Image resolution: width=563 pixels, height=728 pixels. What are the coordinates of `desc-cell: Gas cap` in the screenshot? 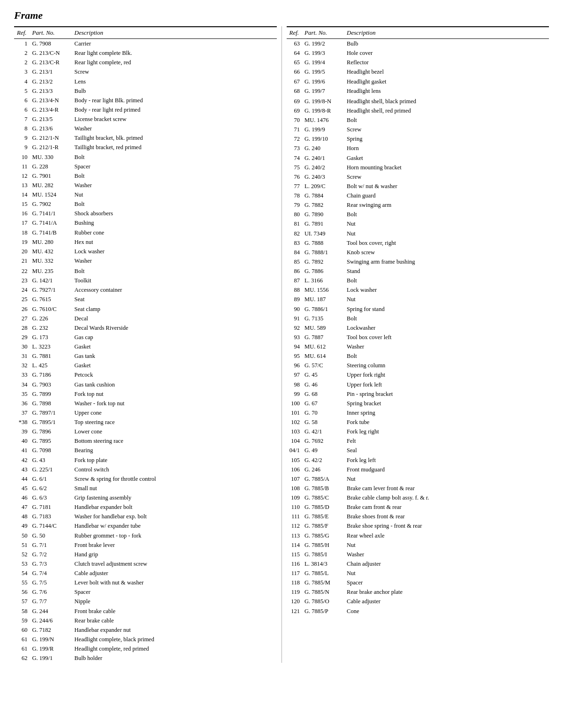 It's located at (175, 337).